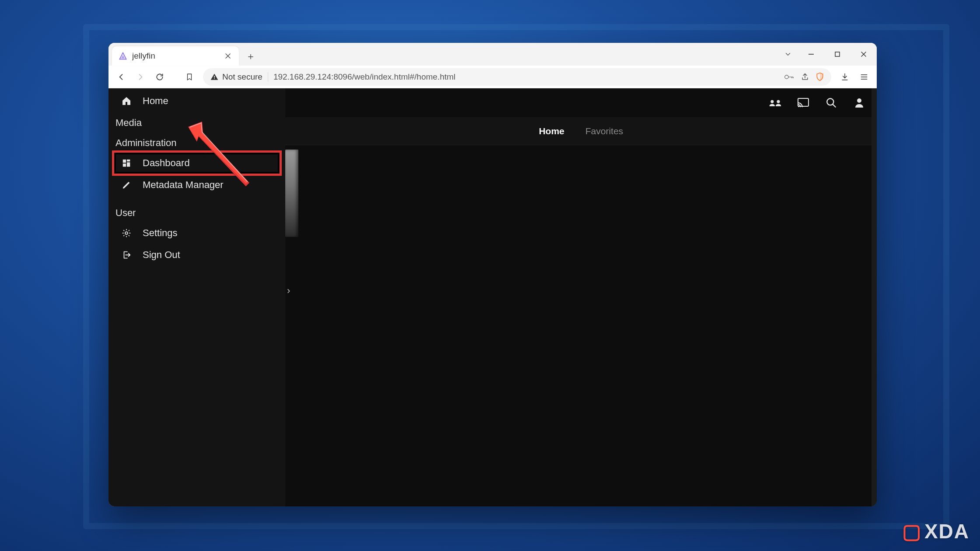  Describe the element at coordinates (121, 77) in the screenshot. I see `nav-back-button` at that location.